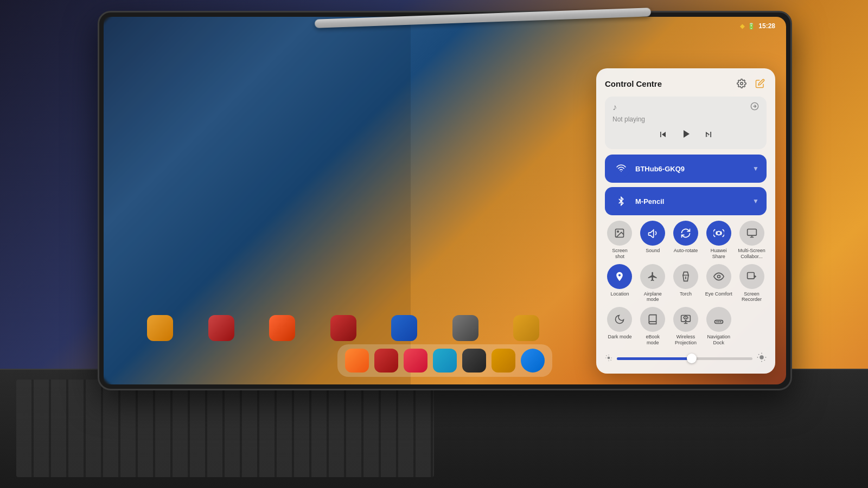 This screenshot has width=868, height=488. I want to click on screenshot-label: Screenshot, so click(620, 254).